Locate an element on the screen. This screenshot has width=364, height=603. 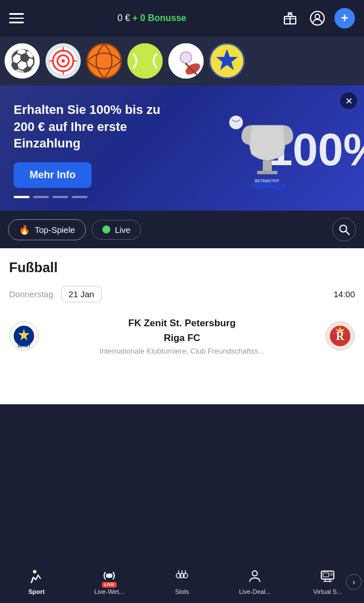
match-card: ЗЕНИТ FK Zenit St. Petersburg Riga FC In… is located at coordinates (182, 335).